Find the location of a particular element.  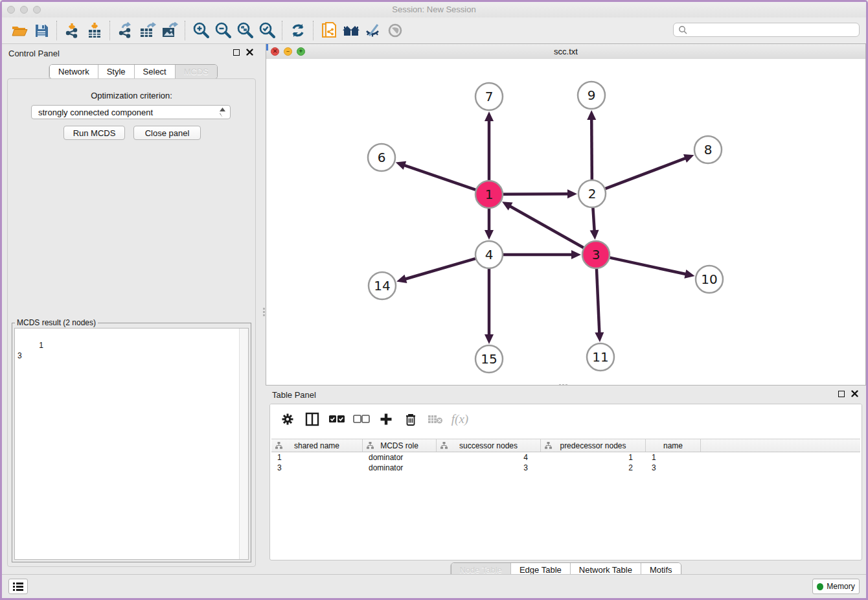

zoom-fit-button is located at coordinates (245, 30).